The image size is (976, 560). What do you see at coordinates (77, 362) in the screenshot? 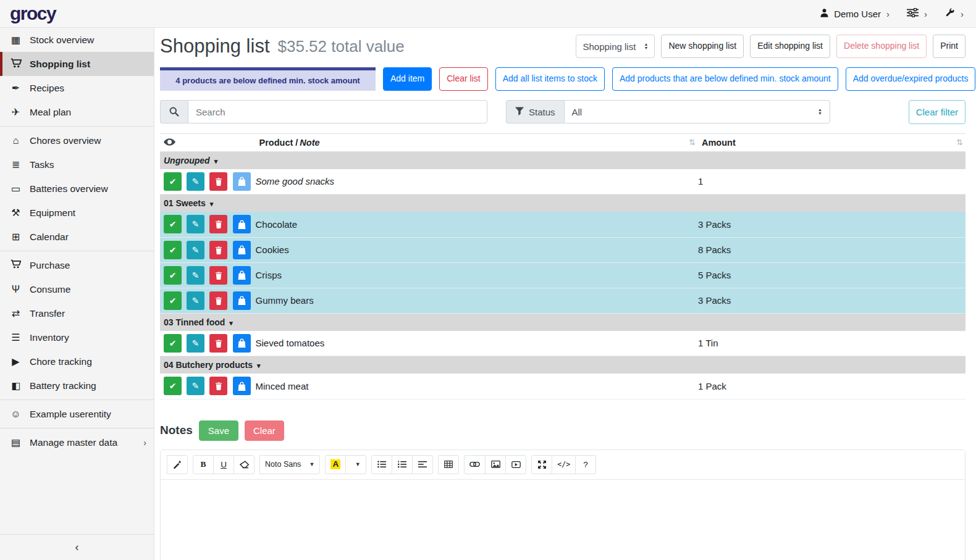
I see `sidebar-item-chore-tracking: ▶ Chore tracking` at bounding box center [77, 362].